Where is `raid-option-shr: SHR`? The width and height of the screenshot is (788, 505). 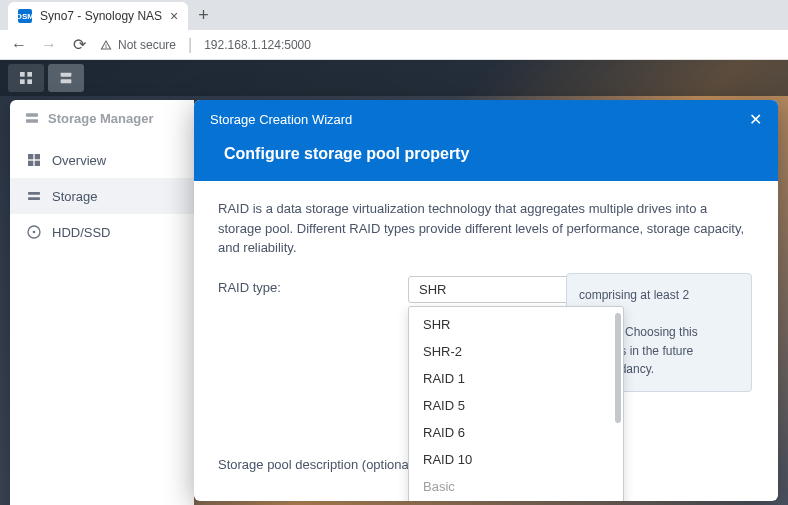
raid-option-shr: SHR is located at coordinates (516, 324).